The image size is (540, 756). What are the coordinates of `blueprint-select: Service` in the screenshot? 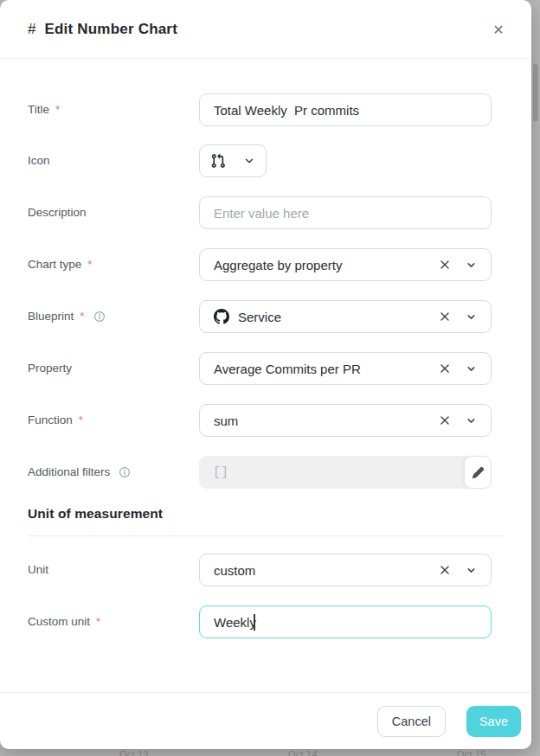 It's located at (345, 317).